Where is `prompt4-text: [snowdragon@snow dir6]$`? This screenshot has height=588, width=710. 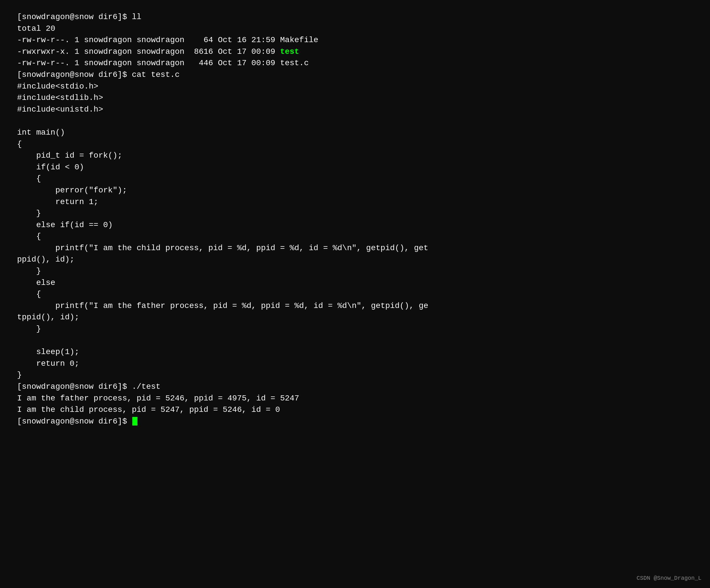
prompt4-text: [snowdragon@snow dir6]$ is located at coordinates (74, 421).